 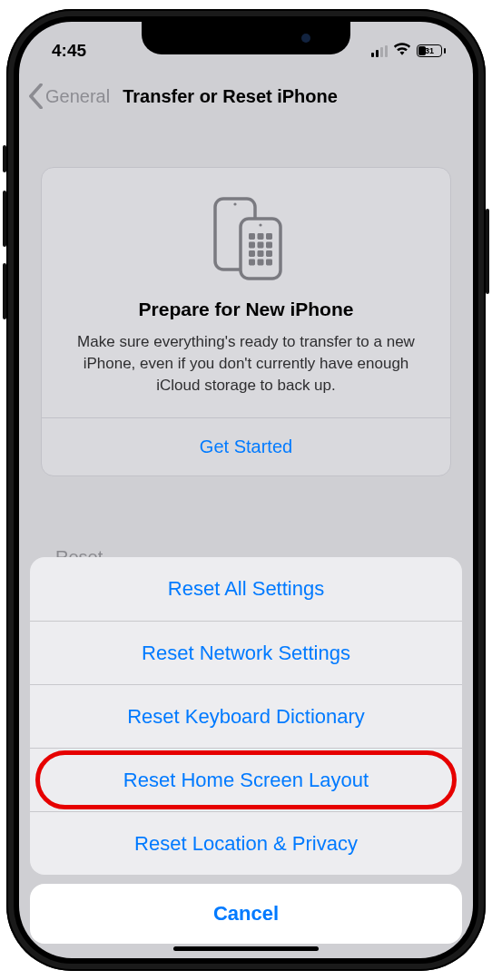 What do you see at coordinates (246, 717) in the screenshot?
I see `reset-option-label: Reset Keyboard Dictionary` at bounding box center [246, 717].